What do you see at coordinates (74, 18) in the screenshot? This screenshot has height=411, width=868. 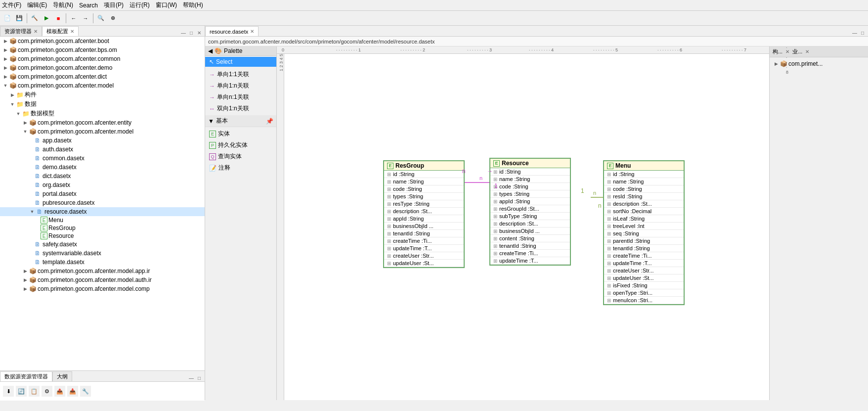 I see `toolbar-back: ←` at bounding box center [74, 18].